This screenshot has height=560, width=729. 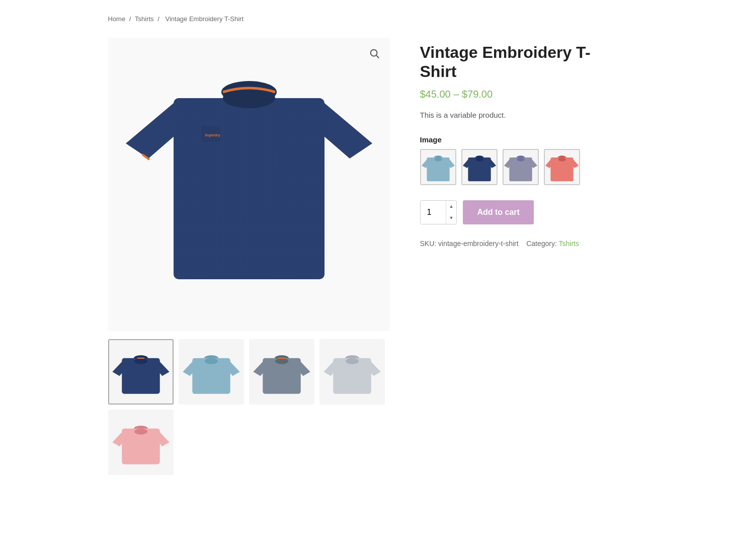 I want to click on sku-value: vintage-embroidery-t-shirt, so click(x=478, y=244).